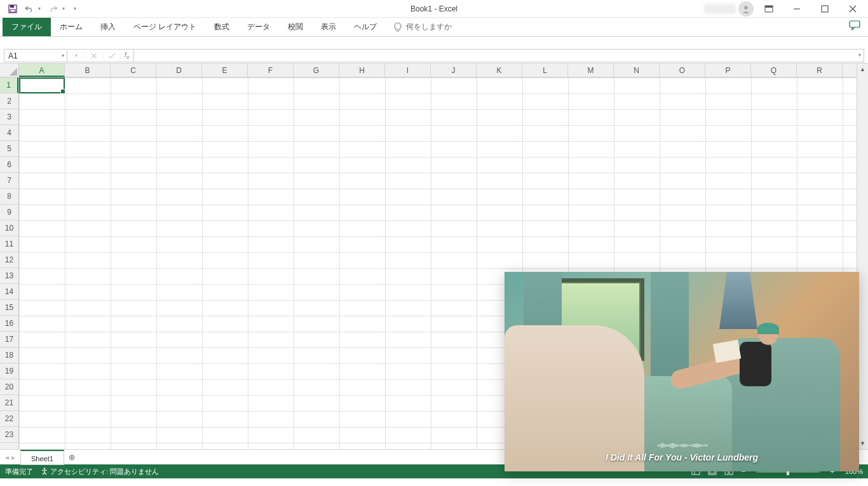  I want to click on column-header-R: R, so click(820, 70).